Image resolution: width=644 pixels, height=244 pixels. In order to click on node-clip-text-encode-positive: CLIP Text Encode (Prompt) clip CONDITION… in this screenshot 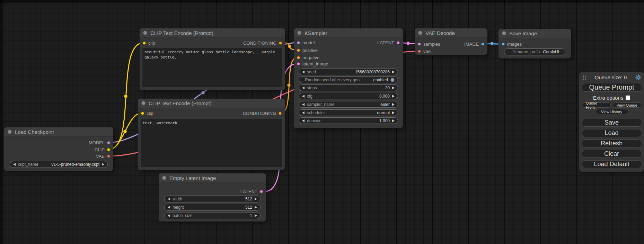, I will do `click(212, 60)`.